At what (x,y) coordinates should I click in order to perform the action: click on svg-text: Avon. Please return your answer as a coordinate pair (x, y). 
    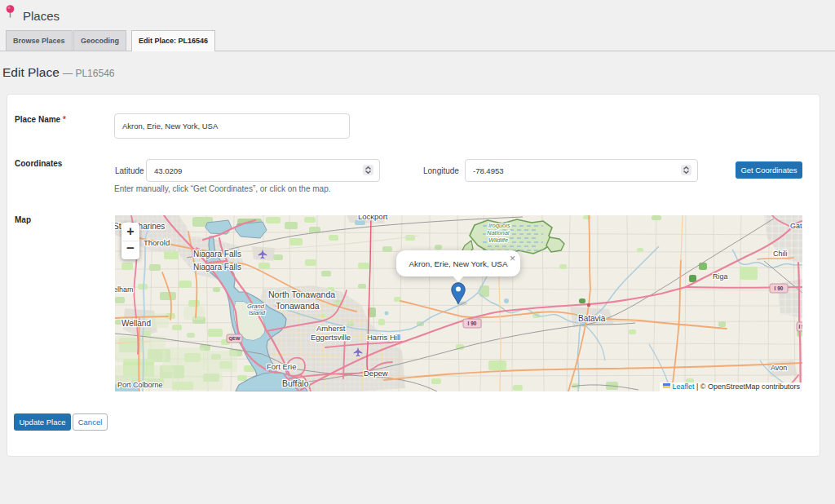
    Looking at the image, I should click on (779, 368).